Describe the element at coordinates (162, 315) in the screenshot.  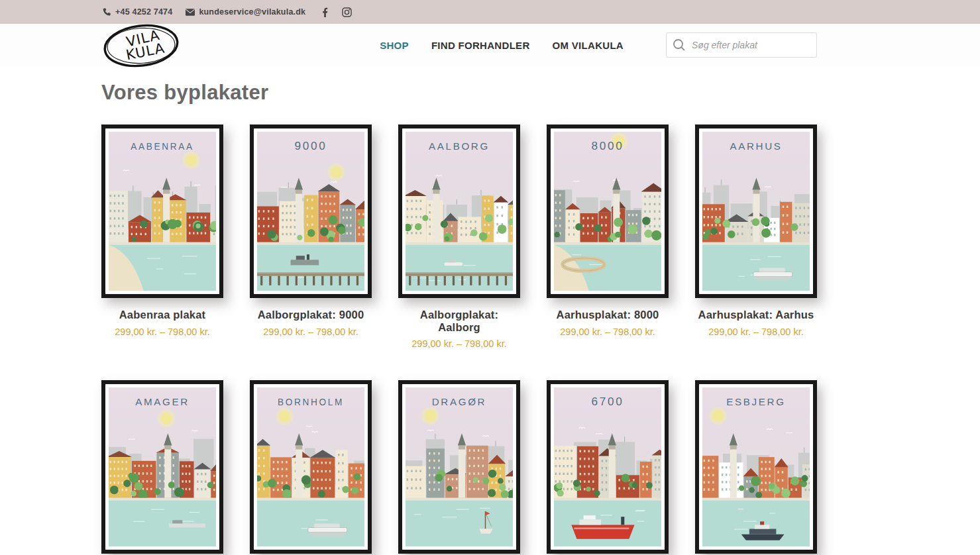
I see `product-name: Aabenraa plakat` at that location.